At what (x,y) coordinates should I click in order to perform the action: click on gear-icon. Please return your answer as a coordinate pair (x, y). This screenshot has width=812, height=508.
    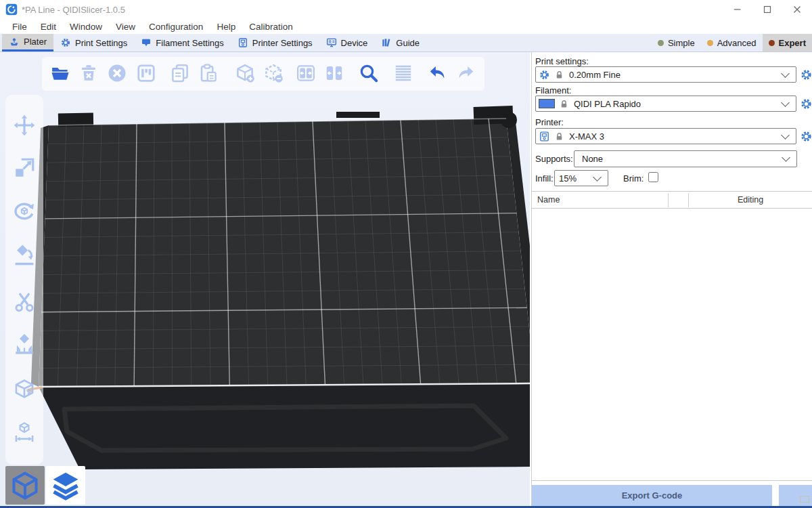
    Looking at the image, I should click on (544, 75).